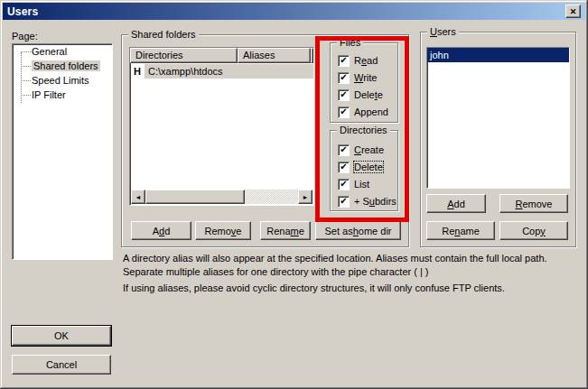  Describe the element at coordinates (139, 197) in the screenshot. I see `scroll-left-icon: ◄` at that location.